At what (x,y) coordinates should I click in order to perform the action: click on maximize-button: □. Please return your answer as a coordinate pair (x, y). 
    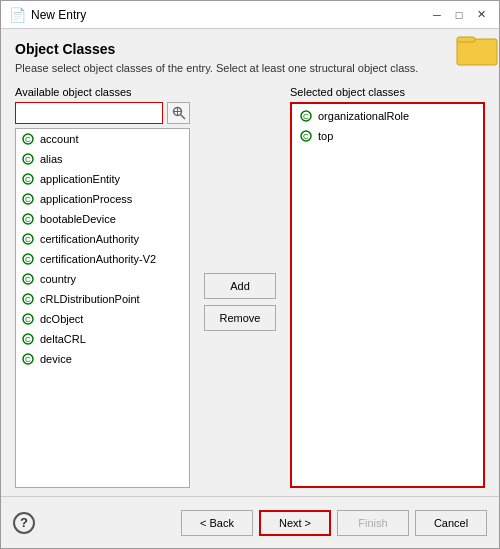
    Looking at the image, I should click on (459, 15).